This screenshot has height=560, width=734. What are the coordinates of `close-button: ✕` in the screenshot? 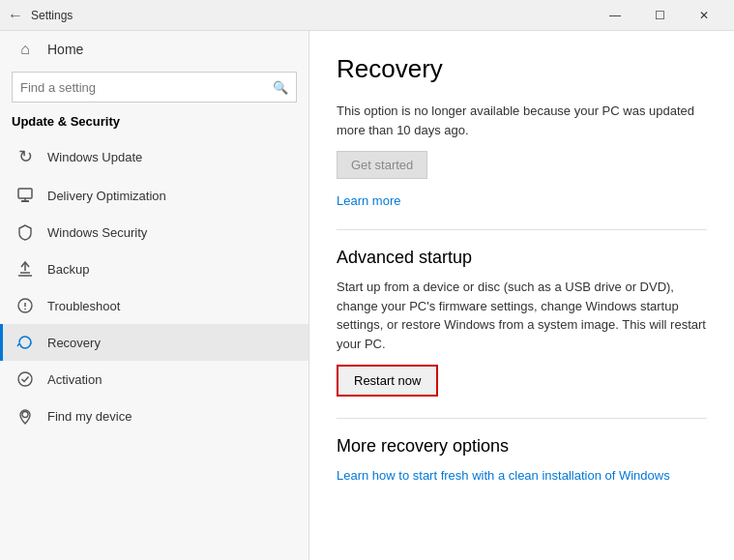 It's located at (704, 15).